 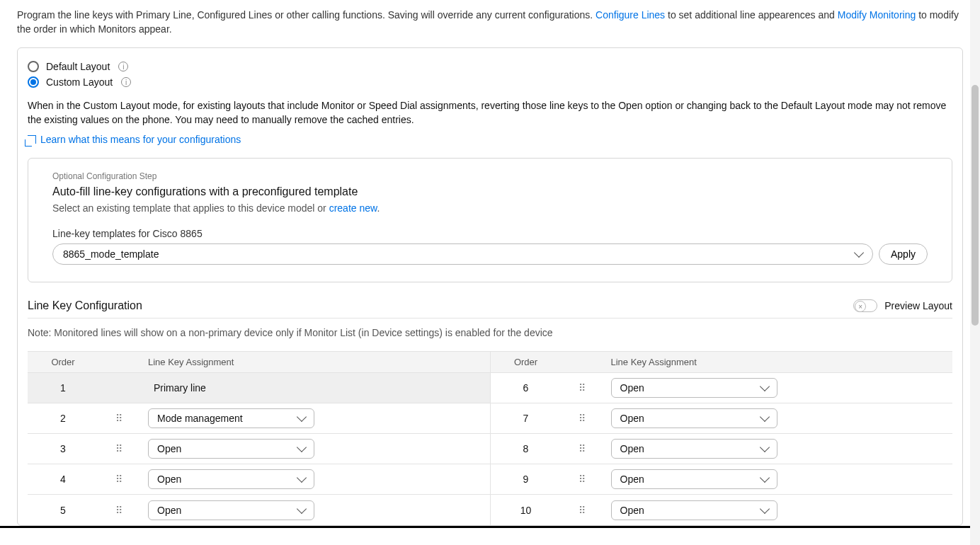 I want to click on table-row: 2 Mode management, so click(x=259, y=419).